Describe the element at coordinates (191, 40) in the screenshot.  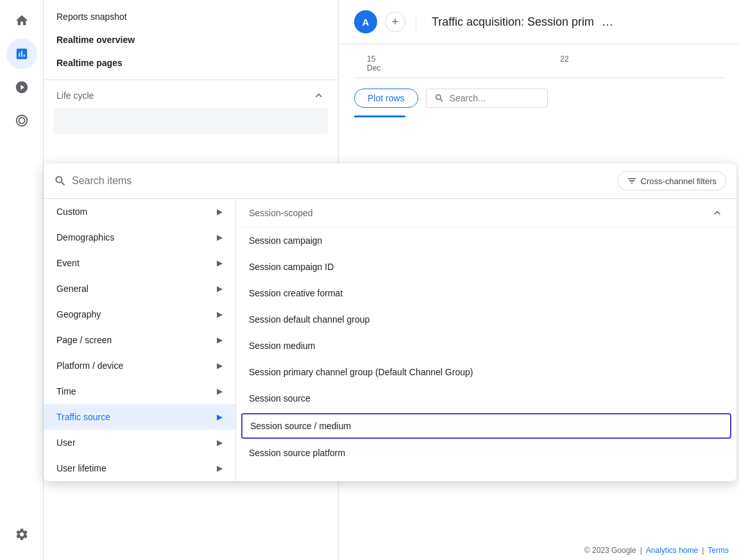
I see `sidebar-item-realtime-overview: Realtime overview` at that location.